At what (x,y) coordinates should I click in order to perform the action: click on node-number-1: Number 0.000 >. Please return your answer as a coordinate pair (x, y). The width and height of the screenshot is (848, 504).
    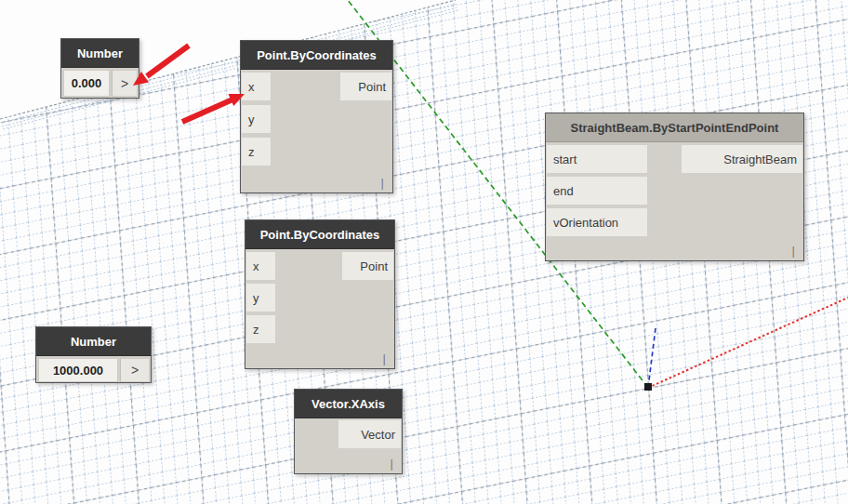
    Looking at the image, I should click on (100, 69).